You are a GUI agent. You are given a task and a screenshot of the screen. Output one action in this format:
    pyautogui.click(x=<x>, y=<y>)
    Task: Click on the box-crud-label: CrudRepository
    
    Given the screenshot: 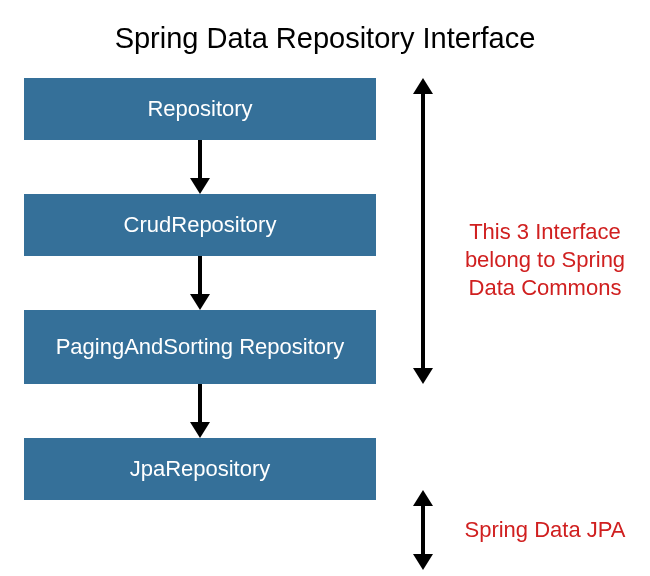 What is the action you would take?
    pyautogui.click(x=200, y=225)
    